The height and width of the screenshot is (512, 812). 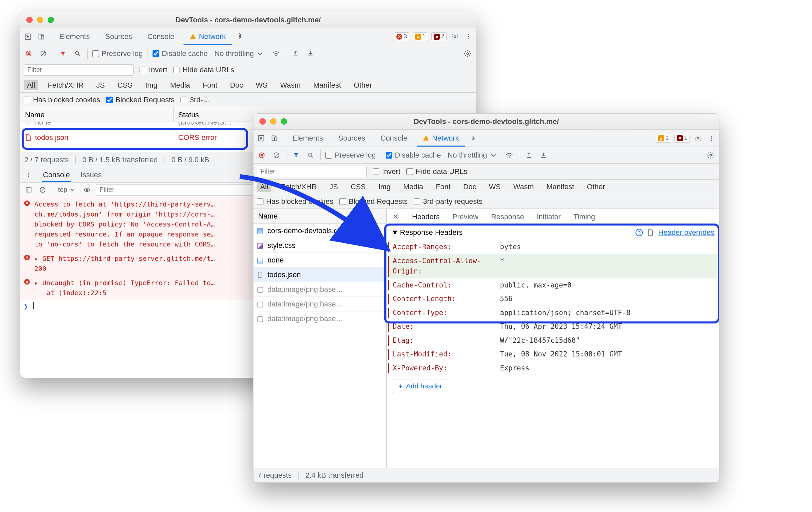 I want to click on request-row: todos.json, so click(x=320, y=275).